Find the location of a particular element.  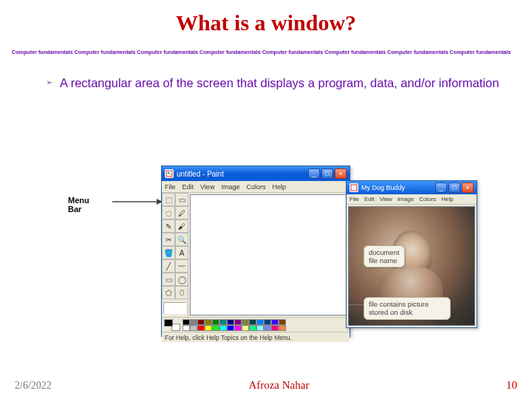

tool-5: 🖌 is located at coordinates (182, 226).